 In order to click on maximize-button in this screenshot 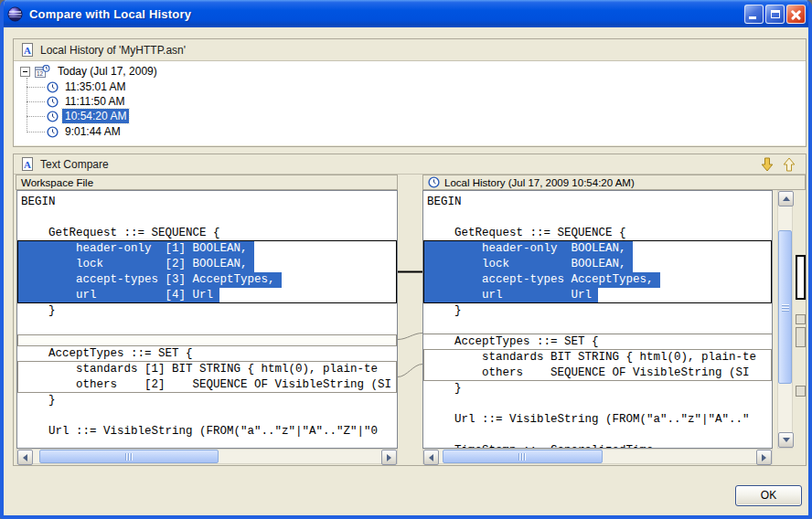, I will do `click(775, 15)`.